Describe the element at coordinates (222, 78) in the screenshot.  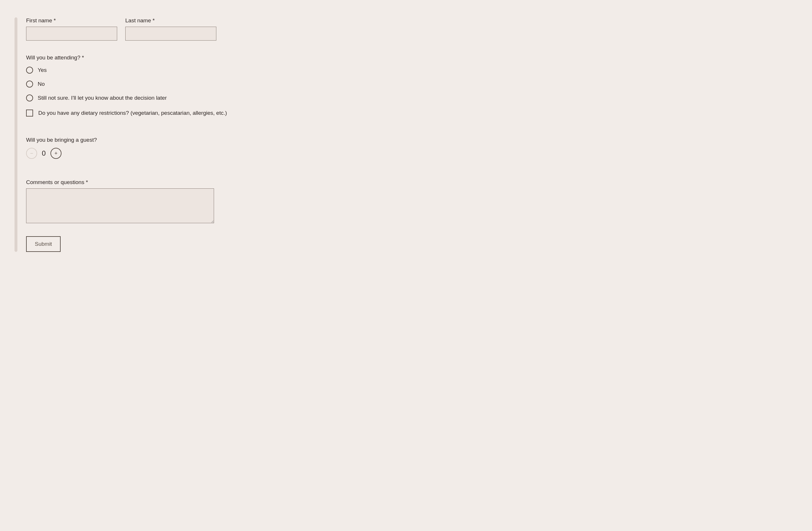
I see `attending-section: Will you be attending? * Yes No Still no…` at that location.